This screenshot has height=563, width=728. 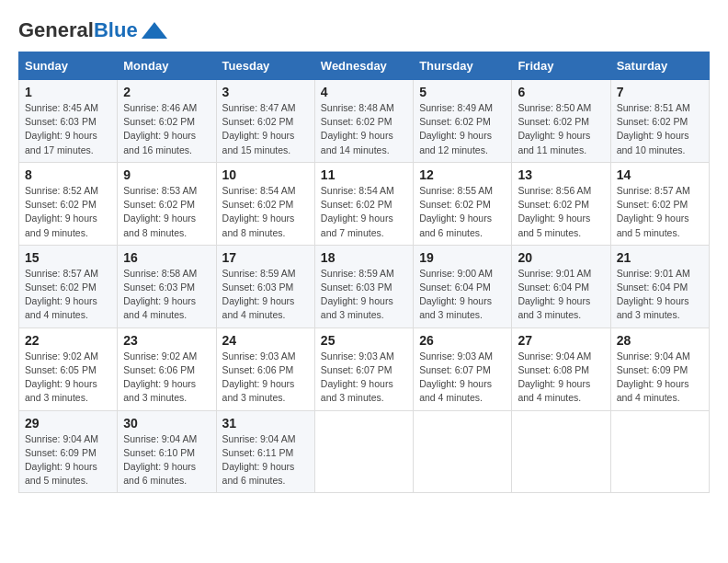 I want to click on header-sunday: Sunday, so click(x=68, y=66).